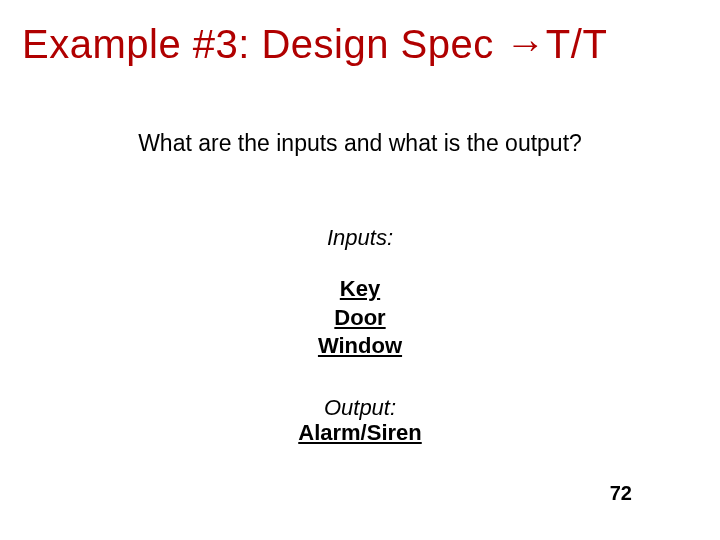  What do you see at coordinates (360, 346) in the screenshot?
I see `list-item: Window` at bounding box center [360, 346].